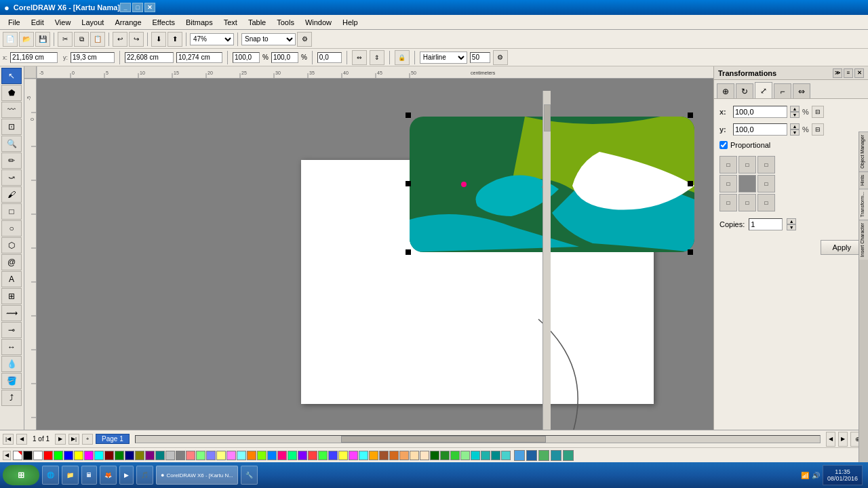 The width and height of the screenshot is (868, 488). What do you see at coordinates (21, 475) in the screenshot?
I see `start-button: ⊞` at bounding box center [21, 475].